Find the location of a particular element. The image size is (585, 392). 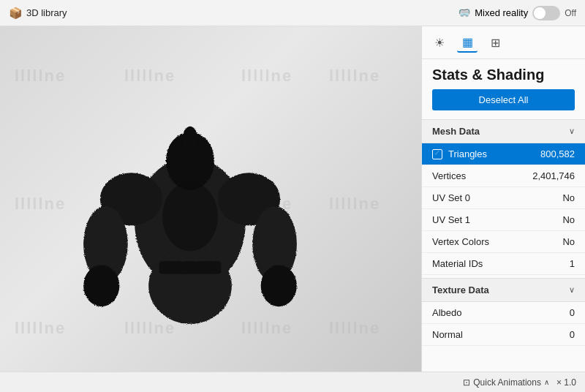

panel-title: Stats & Shading is located at coordinates (503, 75).